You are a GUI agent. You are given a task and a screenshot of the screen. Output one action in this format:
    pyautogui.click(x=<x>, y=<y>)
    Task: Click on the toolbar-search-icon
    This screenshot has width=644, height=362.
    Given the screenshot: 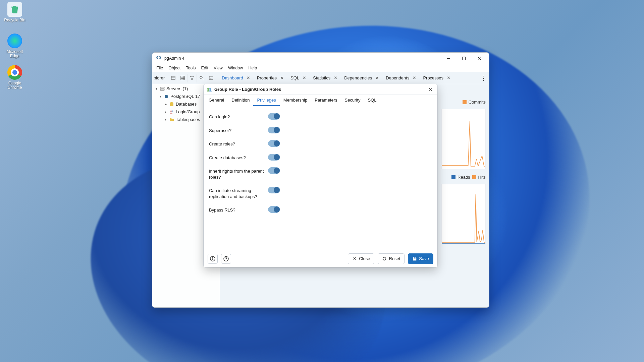 What is the action you would take?
    pyautogui.click(x=202, y=78)
    